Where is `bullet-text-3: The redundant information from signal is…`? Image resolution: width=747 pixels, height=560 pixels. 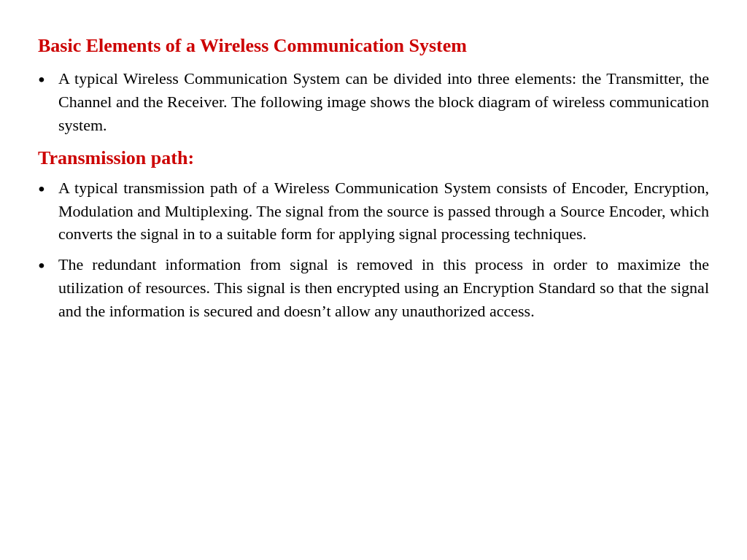
bullet-text-3: The redundant information from signal is… is located at coordinates (384, 288).